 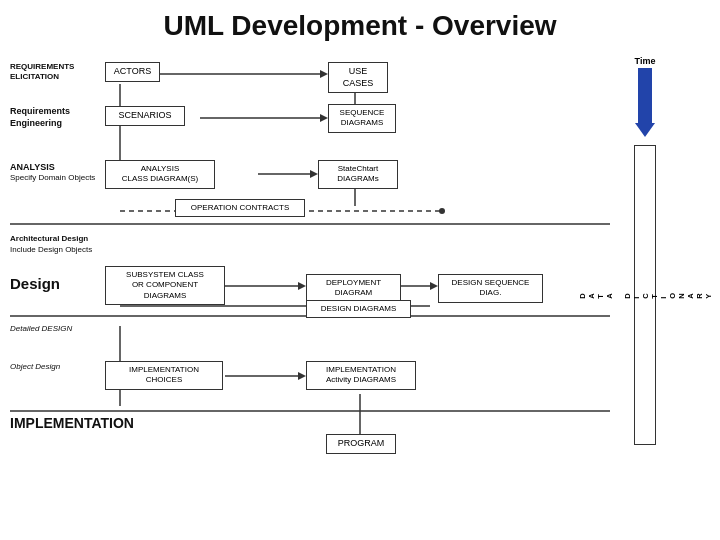 I want to click on specify-domain-objects-label: Specify Domain Objects, so click(x=52, y=178).